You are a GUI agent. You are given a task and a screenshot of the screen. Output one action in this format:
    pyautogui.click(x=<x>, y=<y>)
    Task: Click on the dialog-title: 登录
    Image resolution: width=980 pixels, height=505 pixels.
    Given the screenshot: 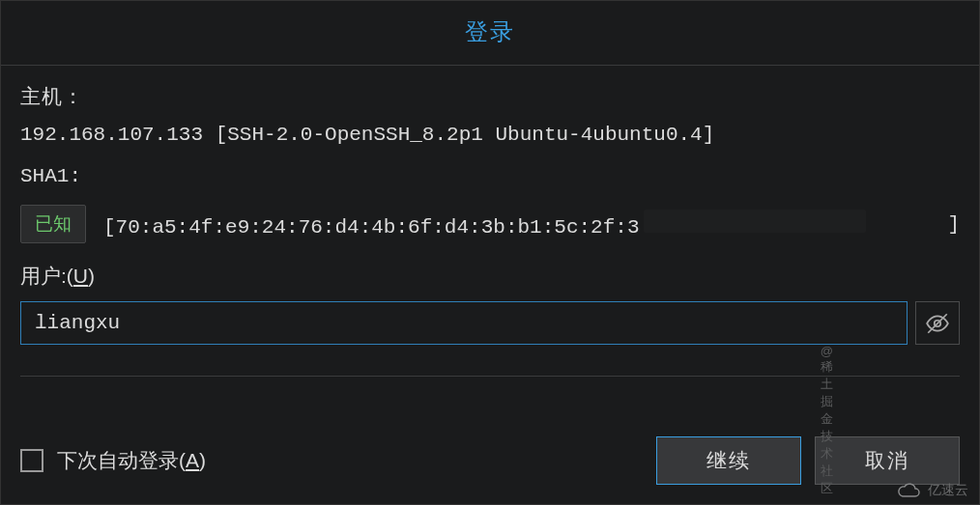 What is the action you would take?
    pyautogui.click(x=490, y=33)
    